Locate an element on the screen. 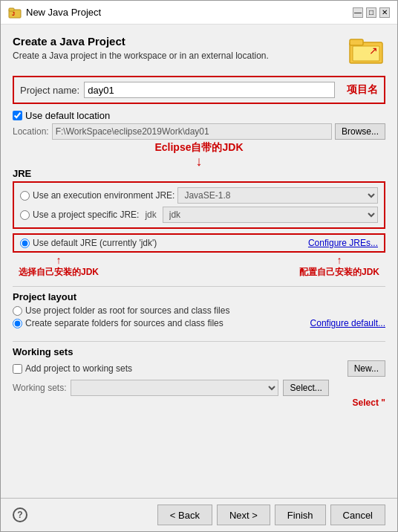 This screenshot has height=532, width=398. layout-option1-label: Use project folder as root for sources a… is located at coordinates (128, 311).